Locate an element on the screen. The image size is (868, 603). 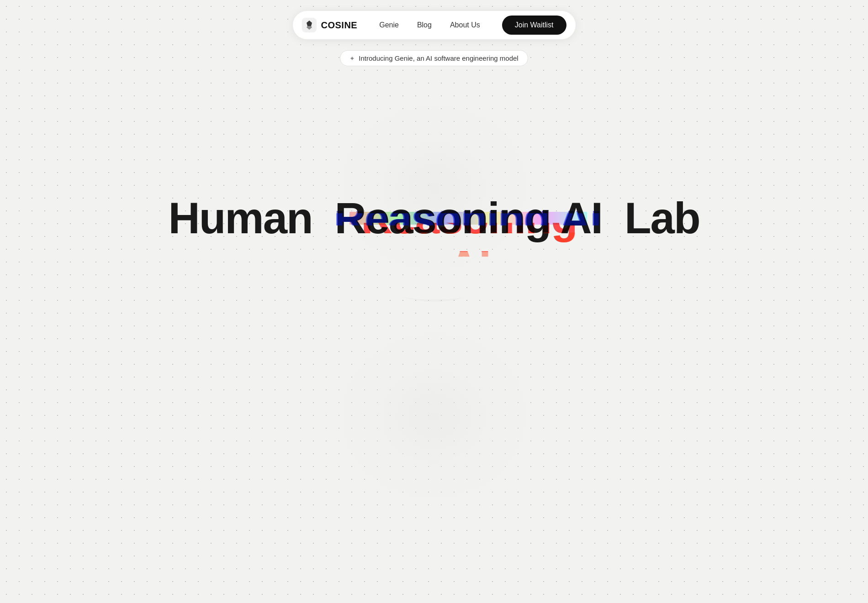
announcement-text: Introducing Genie, an AI software engine… is located at coordinates (439, 58).